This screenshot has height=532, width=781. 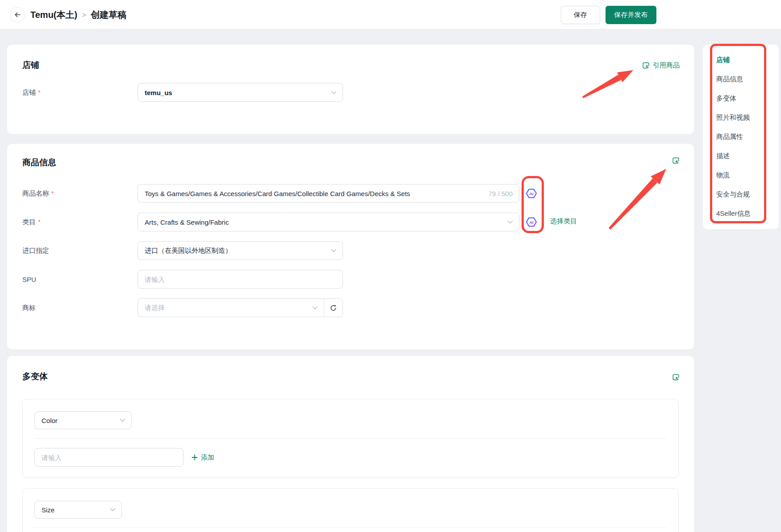 I want to click on variant-type-select: Size, so click(x=78, y=510).